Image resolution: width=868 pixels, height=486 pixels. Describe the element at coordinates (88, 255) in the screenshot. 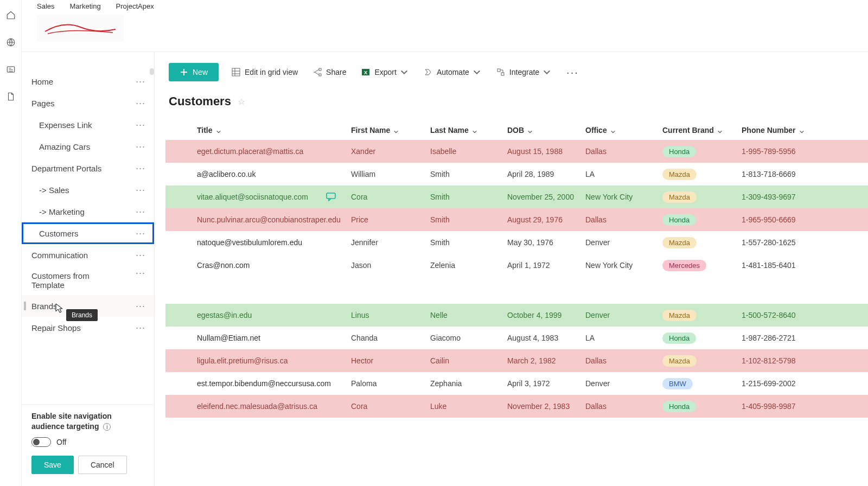

I see `sidebar-item-communication: Communication···` at that location.